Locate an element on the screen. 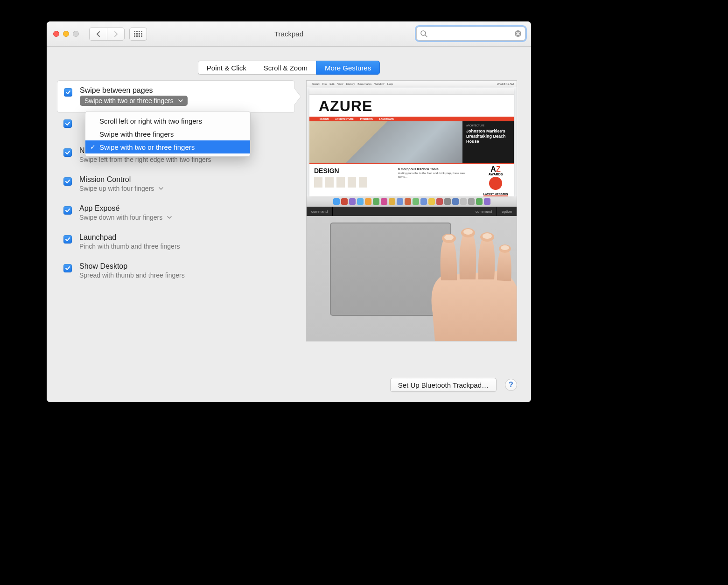 This screenshot has width=728, height=585. gesture-title: Swipe between pages is located at coordinates (133, 91).